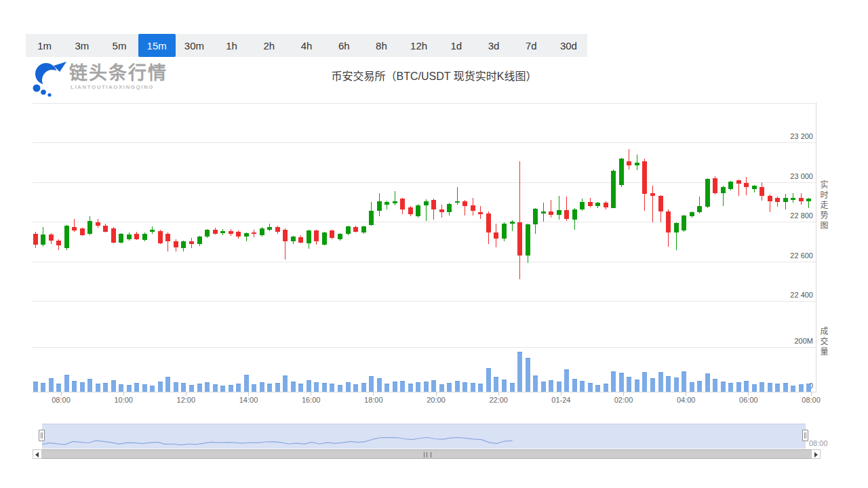  I want to click on x-axis-label: 20:00, so click(436, 400).